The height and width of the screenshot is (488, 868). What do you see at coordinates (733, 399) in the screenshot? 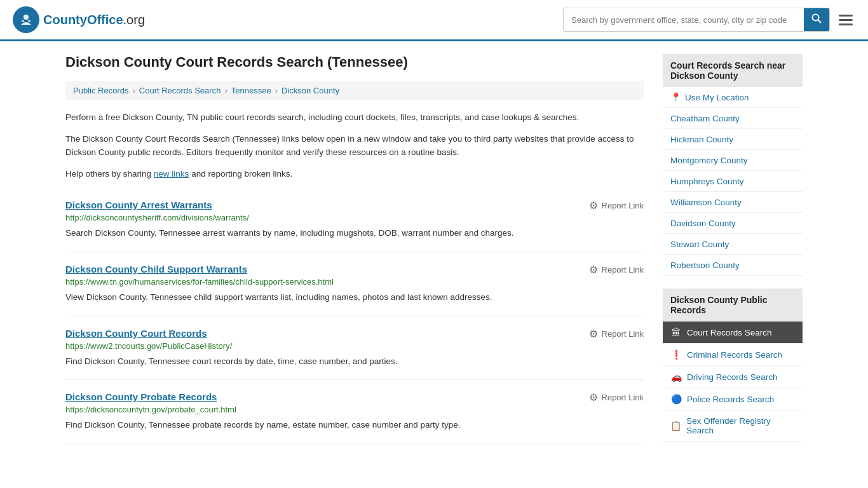
I see `record-list-item: 🔵Police Records Search` at bounding box center [733, 399].